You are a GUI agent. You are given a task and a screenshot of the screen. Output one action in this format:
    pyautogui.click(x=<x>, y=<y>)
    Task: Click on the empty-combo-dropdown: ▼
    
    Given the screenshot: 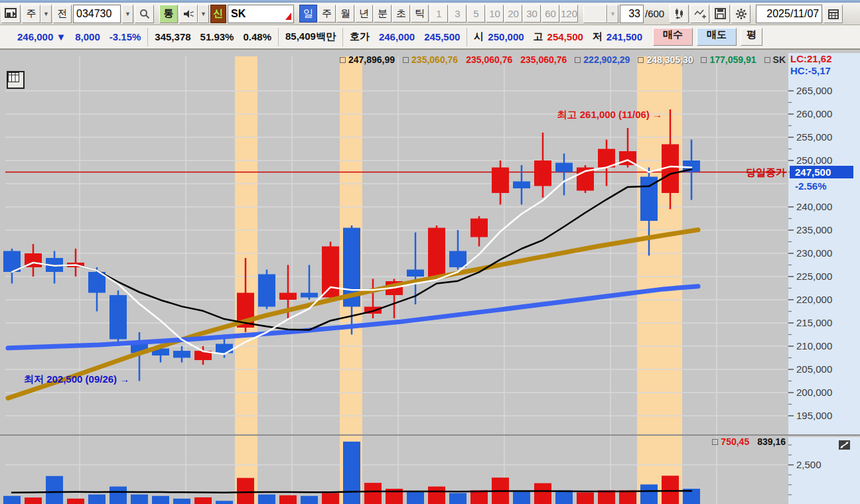 What is the action you would take?
    pyautogui.click(x=613, y=14)
    